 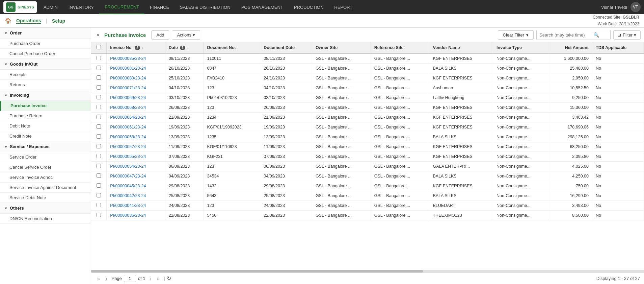 What do you see at coordinates (59, 21) in the screenshot?
I see `setup-link: Setup` at bounding box center [59, 21].